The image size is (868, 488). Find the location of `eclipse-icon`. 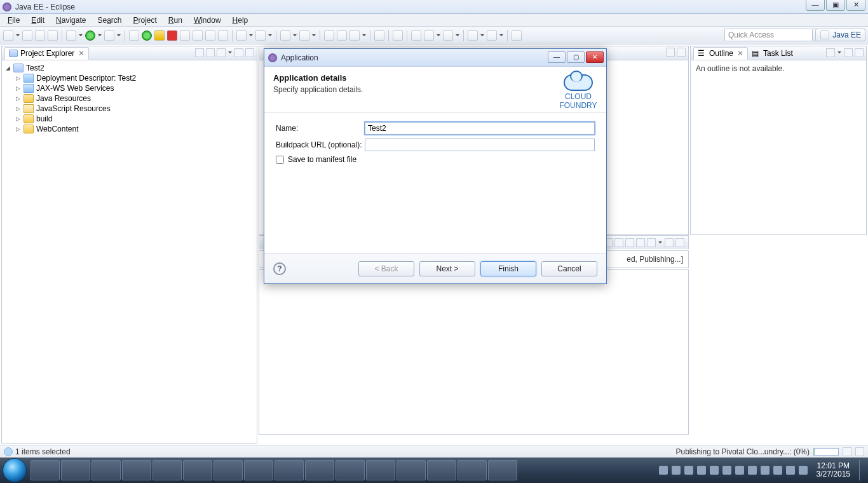

eclipse-icon is located at coordinates (273, 58).